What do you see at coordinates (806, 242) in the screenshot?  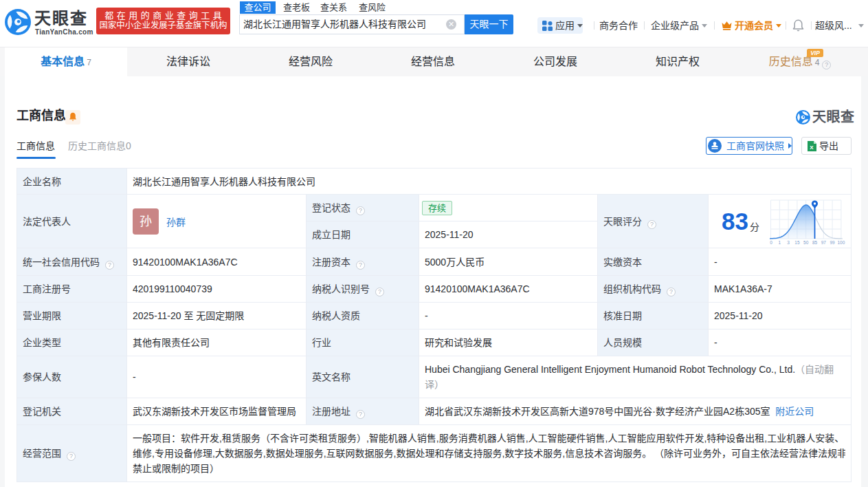 I see `svg-text: 50` at bounding box center [806, 242].